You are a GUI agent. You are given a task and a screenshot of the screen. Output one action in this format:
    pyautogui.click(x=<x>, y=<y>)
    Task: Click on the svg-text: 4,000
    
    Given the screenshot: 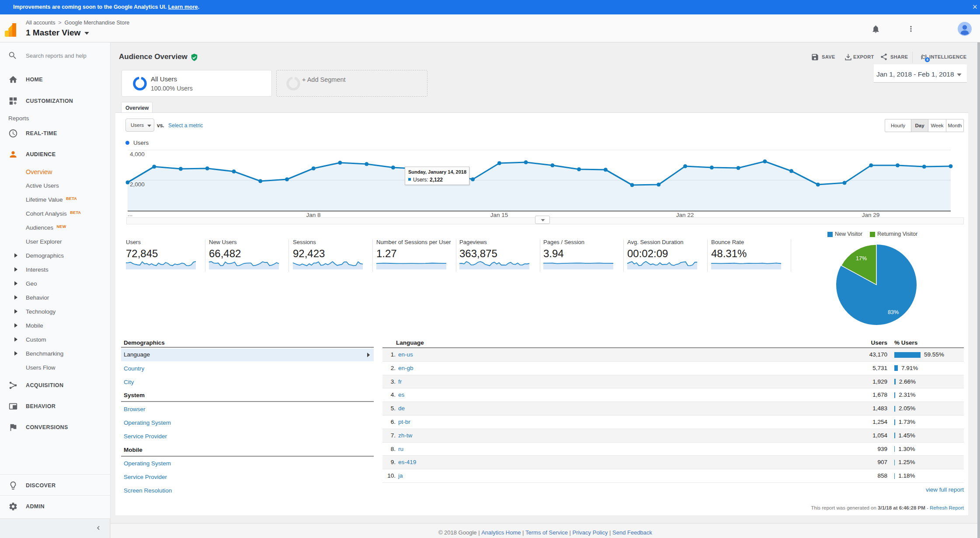 What is the action you would take?
    pyautogui.click(x=137, y=154)
    